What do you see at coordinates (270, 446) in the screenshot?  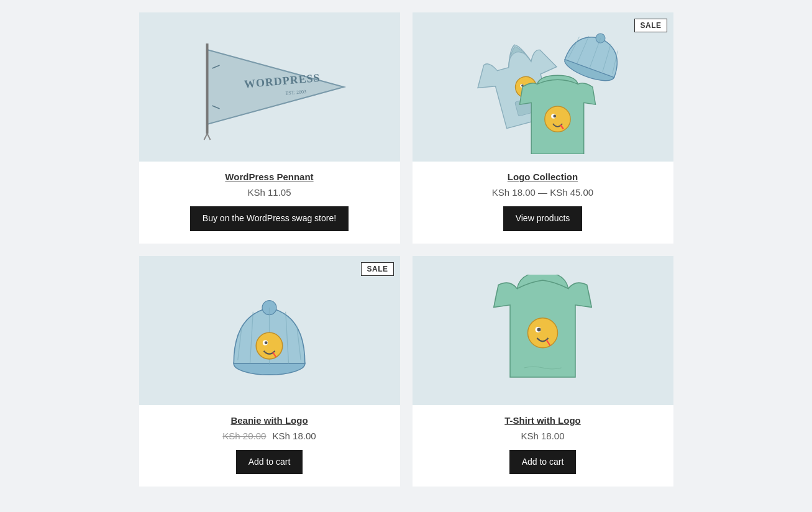 I see `product-info-beanie-with-logo: Beanie with Logo KSh 20.00 KSh 18.00 Add…` at bounding box center [270, 446].